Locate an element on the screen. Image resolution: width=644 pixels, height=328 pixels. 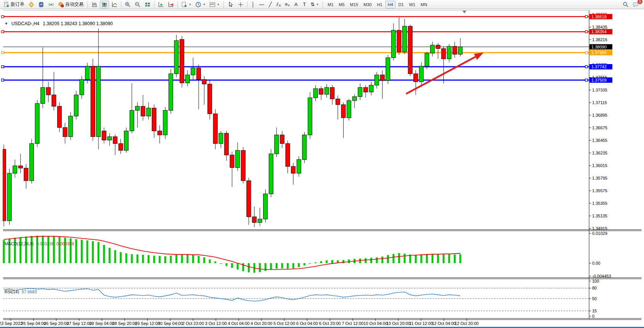
svg-text: 1.35795 is located at coordinates (600, 178).